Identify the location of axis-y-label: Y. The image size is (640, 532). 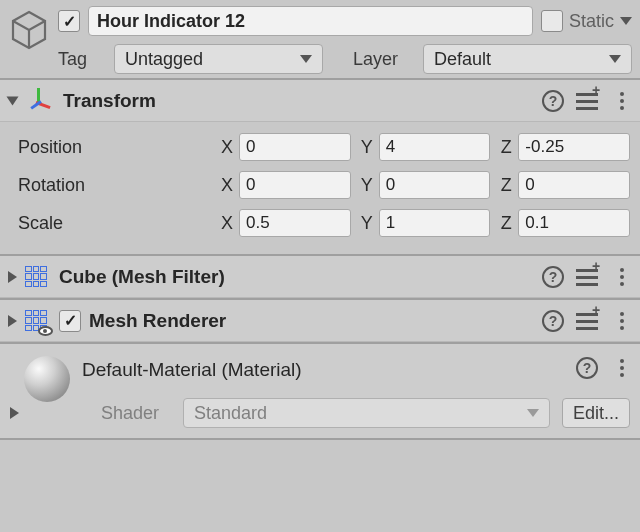
(367, 148).